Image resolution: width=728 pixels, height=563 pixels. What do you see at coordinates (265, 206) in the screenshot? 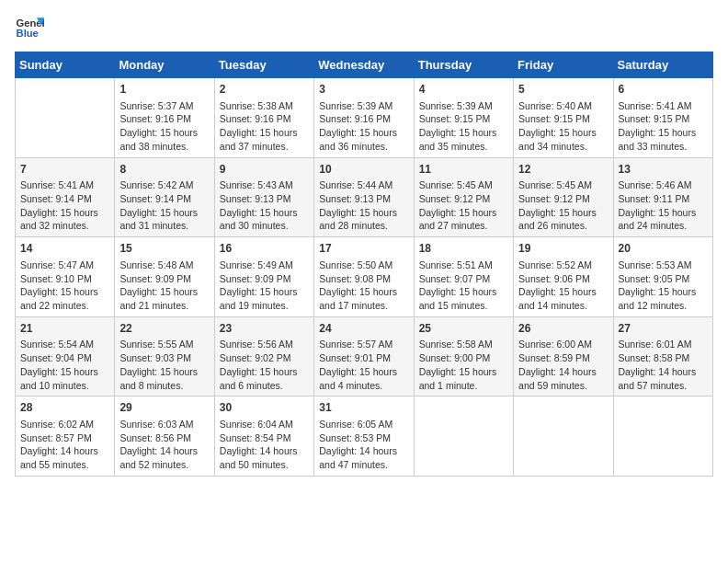
I see `day-info: Sunrise: 5:43 AM Sunset: 9:13 PM Dayligh…` at bounding box center [265, 206].